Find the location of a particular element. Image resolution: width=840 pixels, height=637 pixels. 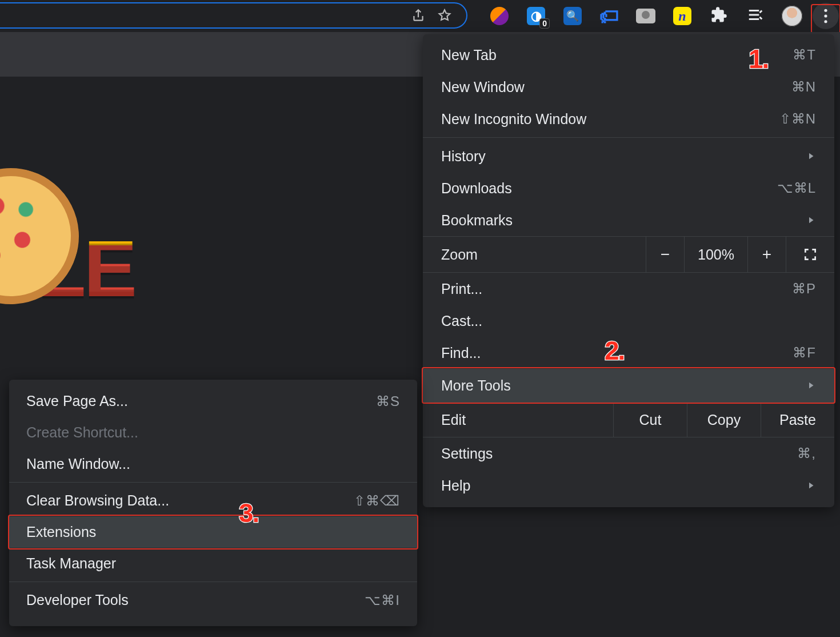

browser-toolbar: 0 n is located at coordinates (420, 16).